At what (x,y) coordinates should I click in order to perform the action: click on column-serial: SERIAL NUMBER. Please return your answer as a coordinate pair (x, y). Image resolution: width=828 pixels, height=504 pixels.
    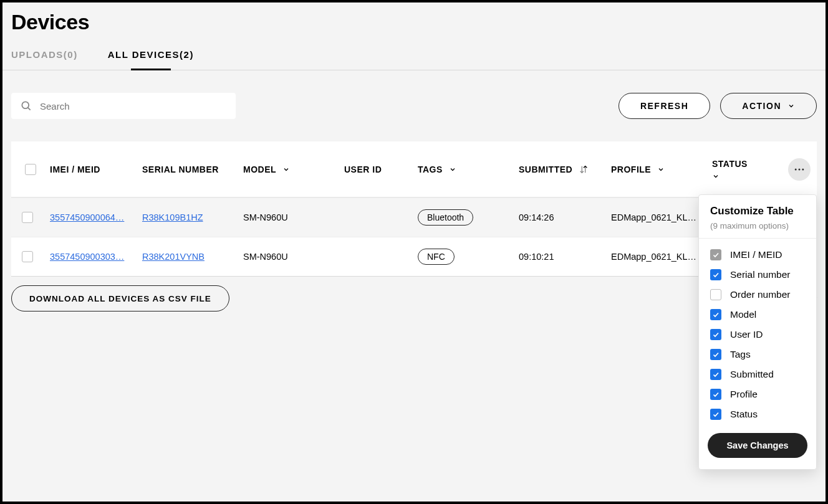
    Looking at the image, I should click on (193, 169).